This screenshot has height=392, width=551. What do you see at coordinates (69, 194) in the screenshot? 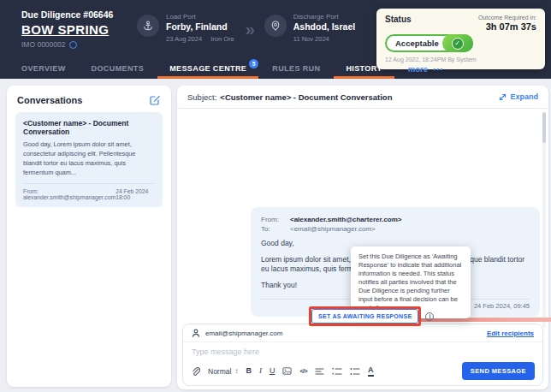
I see `conversation-from: From: alexander.smith@shipmanager.com` at bounding box center [69, 194].